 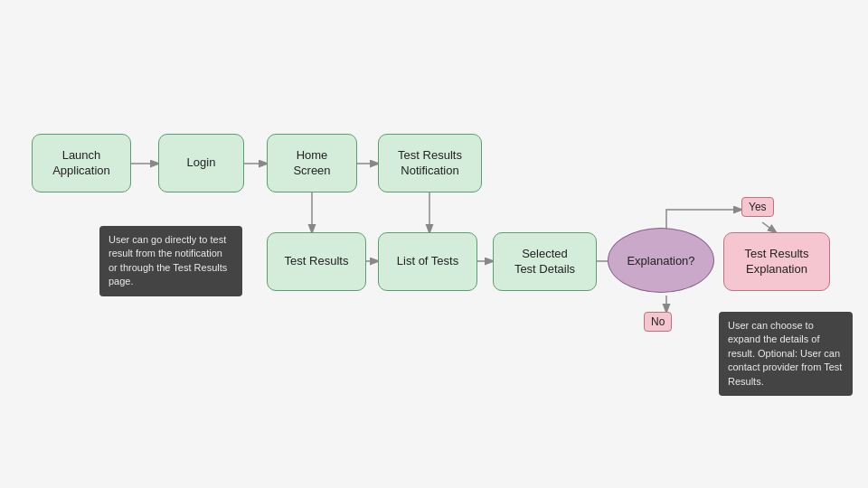 I want to click on explanation-node-label: Test Results Explanation, so click(x=778, y=262).